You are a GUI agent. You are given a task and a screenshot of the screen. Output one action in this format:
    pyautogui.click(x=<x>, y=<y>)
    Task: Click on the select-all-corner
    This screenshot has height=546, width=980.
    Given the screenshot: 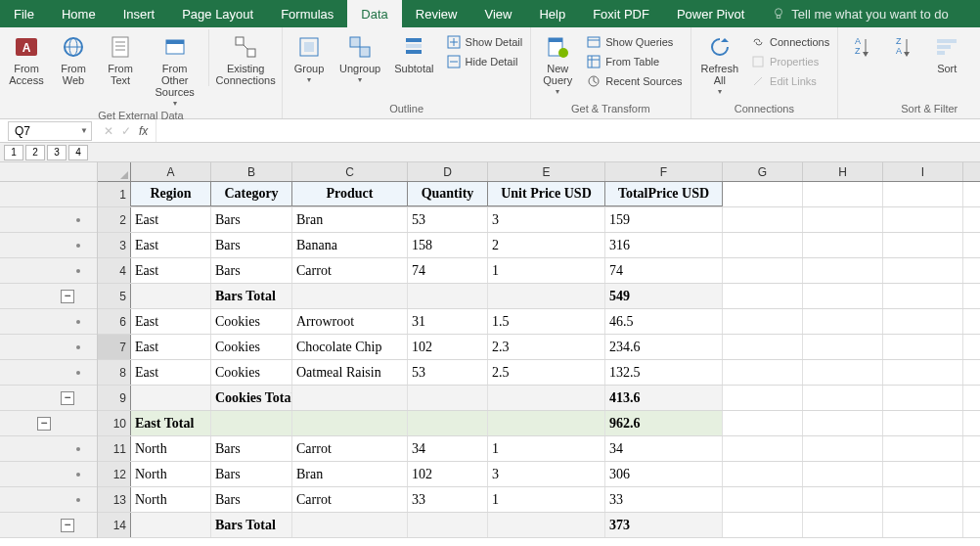 What is the action you would take?
    pyautogui.click(x=114, y=172)
    